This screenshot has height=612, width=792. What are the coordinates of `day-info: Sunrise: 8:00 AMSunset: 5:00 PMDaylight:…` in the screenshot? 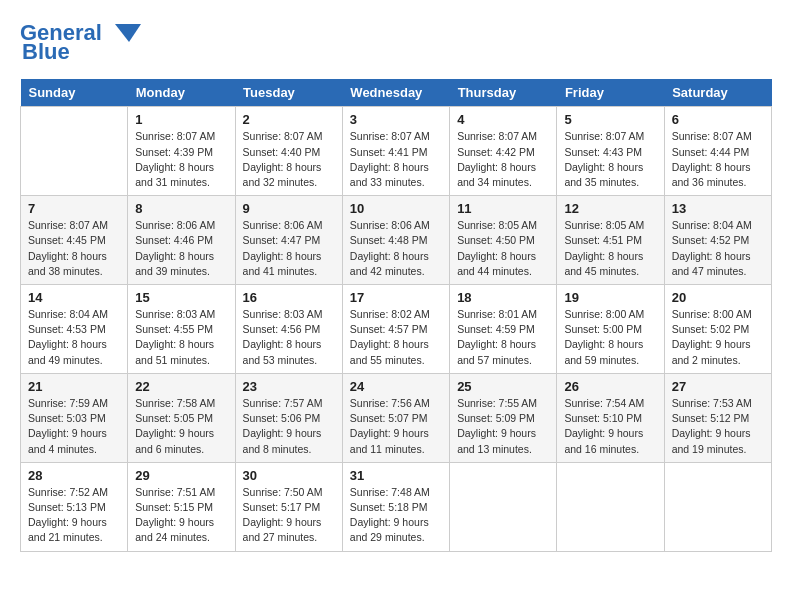 It's located at (610, 338).